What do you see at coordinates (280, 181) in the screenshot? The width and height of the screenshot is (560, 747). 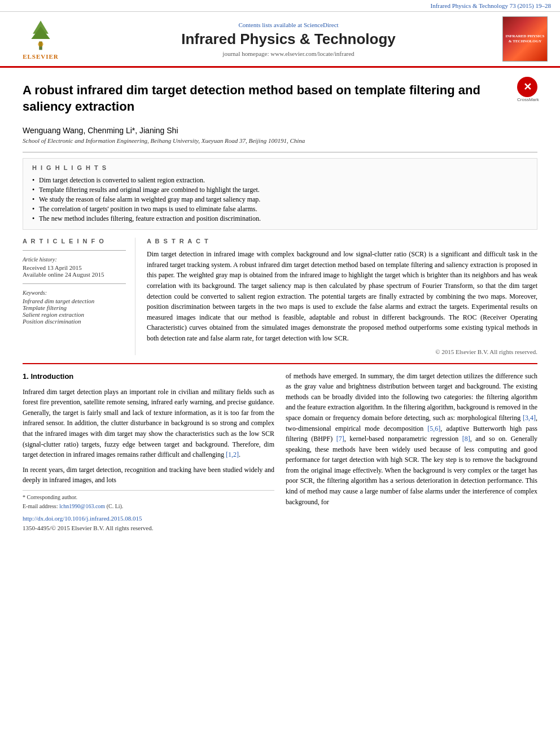 I see `highlight-item: Dim target detection is converted to sal…` at bounding box center [280, 181].